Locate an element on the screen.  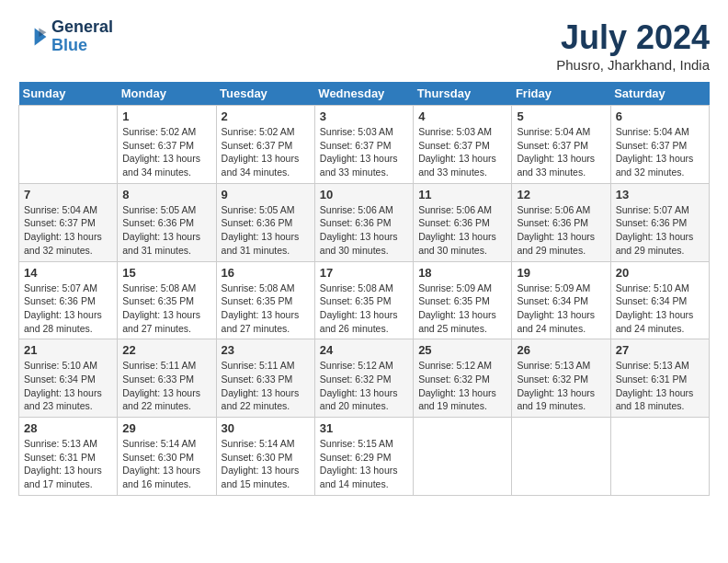
calendar-cell: 9Sunrise: 5:05 AM Sunset: 6:36 PM Daylig… is located at coordinates (265, 223).